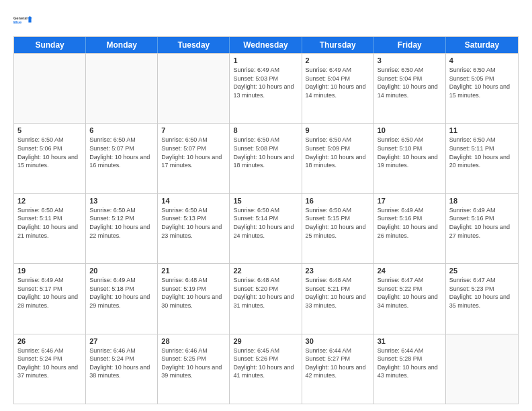 This screenshot has height=411, width=532. Describe the element at coordinates (482, 130) in the screenshot. I see `cell-day-number: 11` at that location.